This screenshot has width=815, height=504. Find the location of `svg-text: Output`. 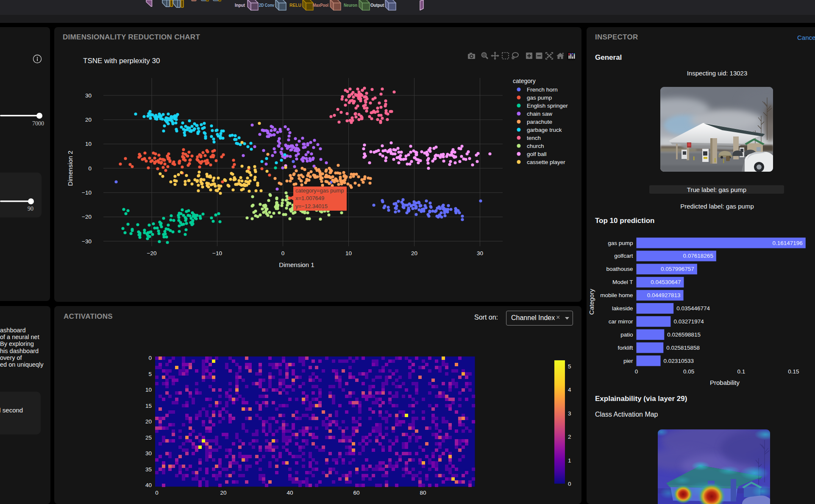

svg-text: Output is located at coordinates (377, 5).